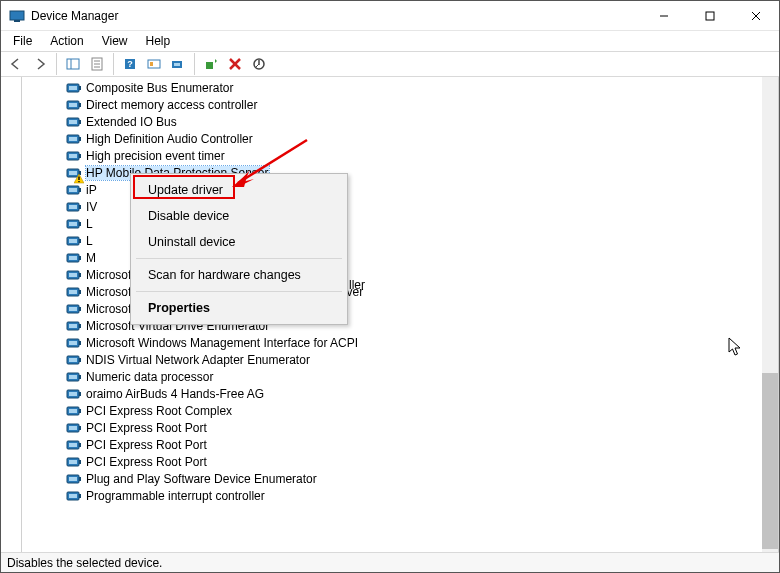 The width and height of the screenshot is (780, 573). I want to click on action-button, so click(154, 64).